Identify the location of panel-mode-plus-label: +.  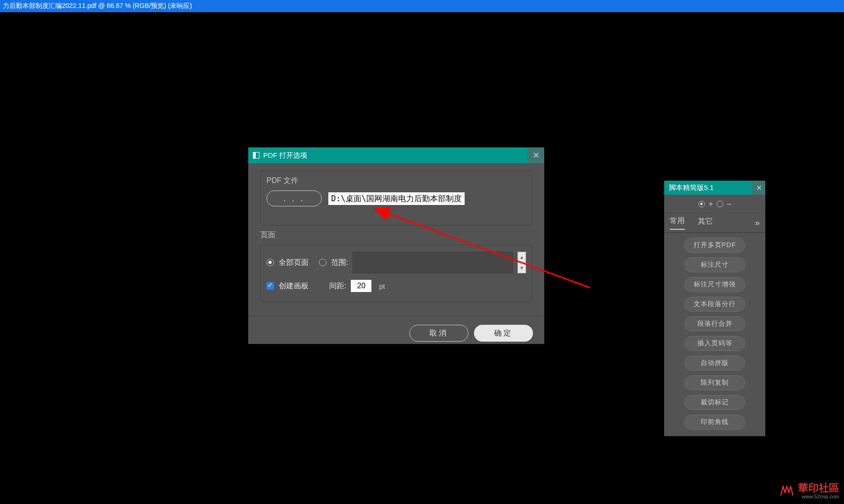
(711, 204).